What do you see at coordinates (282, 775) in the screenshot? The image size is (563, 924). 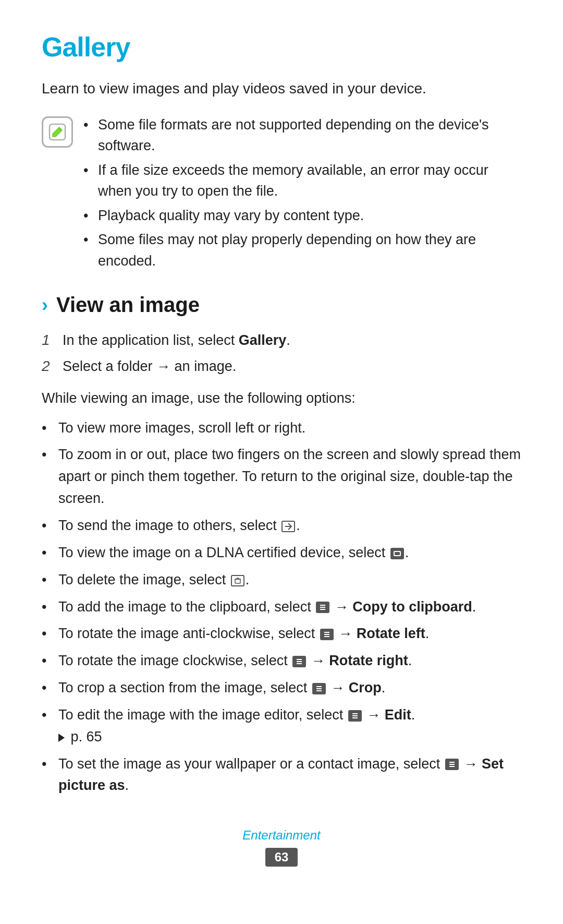 I see `option-set-picture: To set the image as your wallpaper or a …` at bounding box center [282, 775].